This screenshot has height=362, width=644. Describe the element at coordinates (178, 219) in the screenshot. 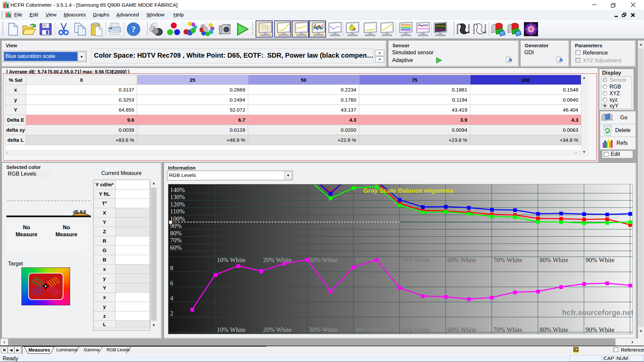

I see `svg-text: 100%` at that location.